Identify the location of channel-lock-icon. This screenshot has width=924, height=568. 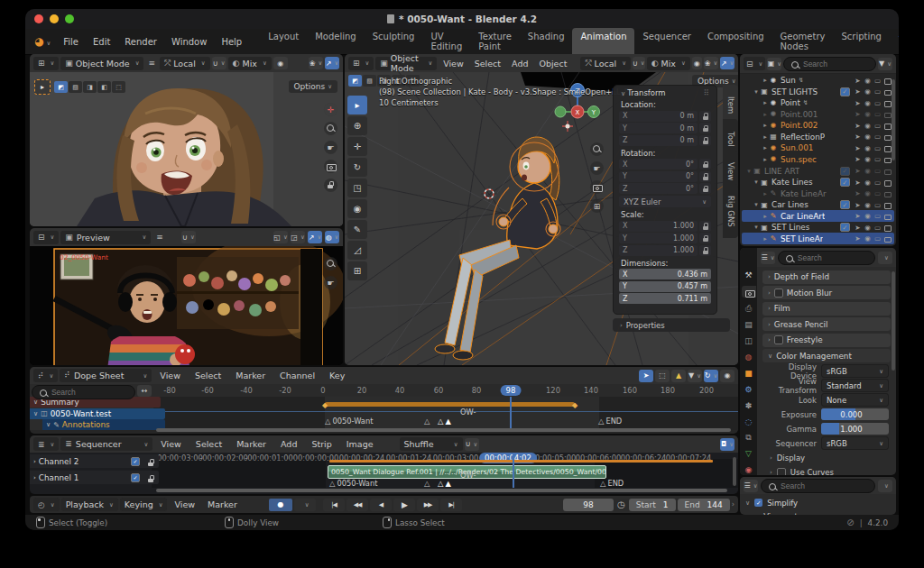
(150, 462).